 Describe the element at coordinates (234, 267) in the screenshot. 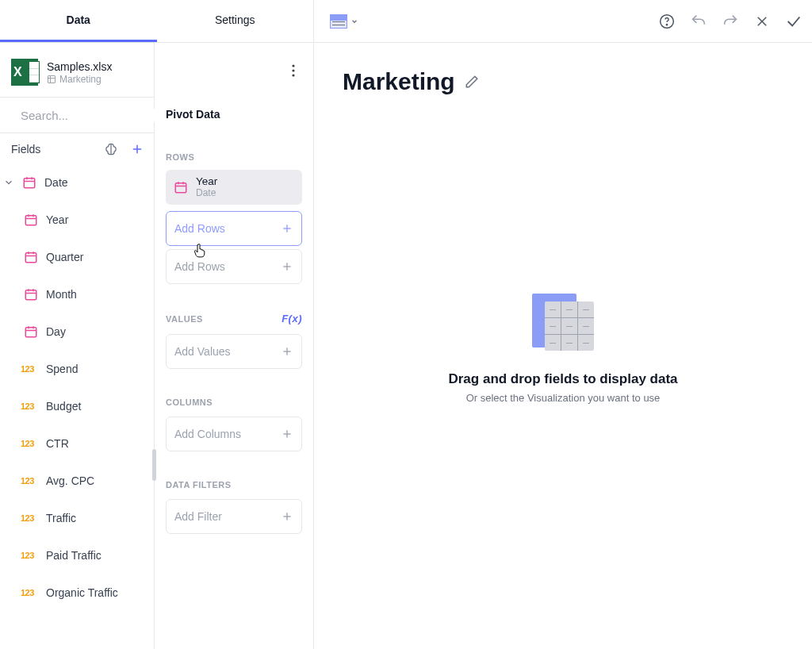

I see `add-rows-drop: Add Rows` at that location.